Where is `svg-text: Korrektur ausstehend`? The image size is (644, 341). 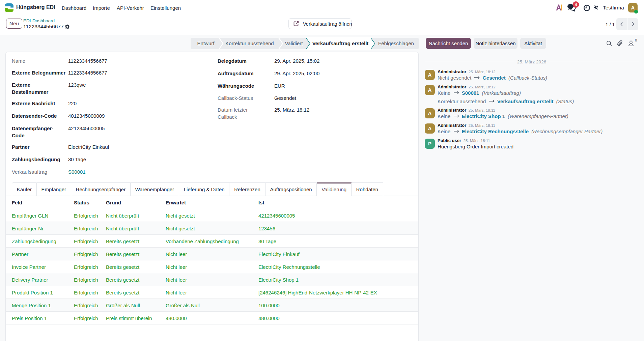 svg-text: Korrektur ausstehend is located at coordinates (250, 43).